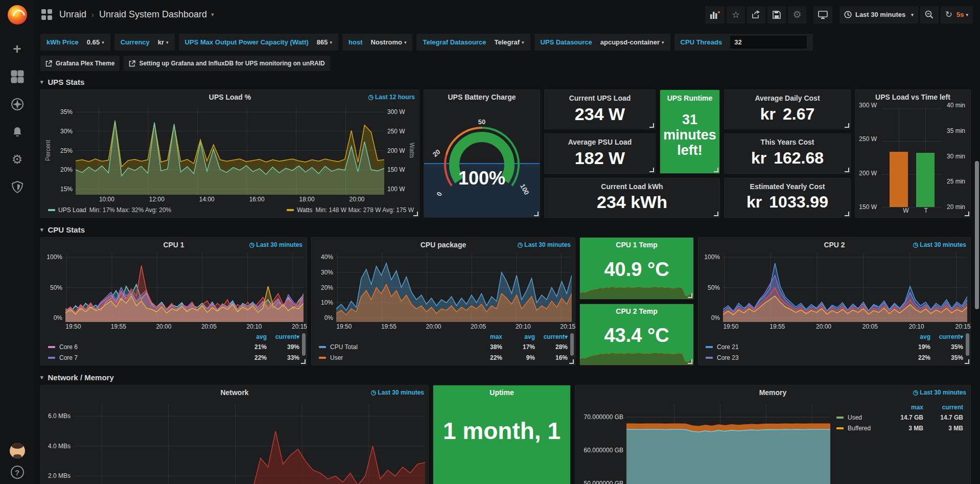  I want to click on zoom-out-button, so click(929, 15).